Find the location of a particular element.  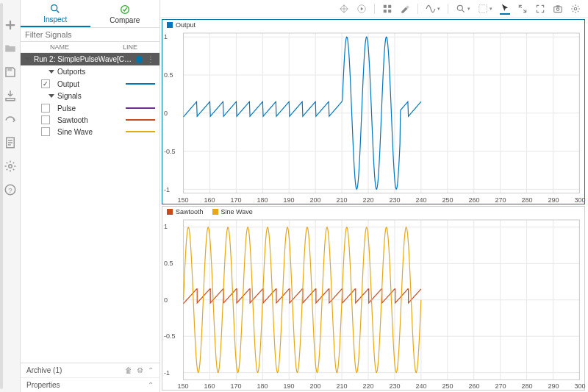

checkbox-pulse is located at coordinates (46, 108).